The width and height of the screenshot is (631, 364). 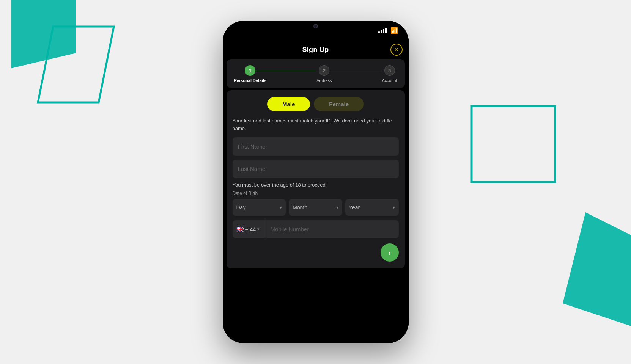 I want to click on step-label-3: Account, so click(x=390, y=80).